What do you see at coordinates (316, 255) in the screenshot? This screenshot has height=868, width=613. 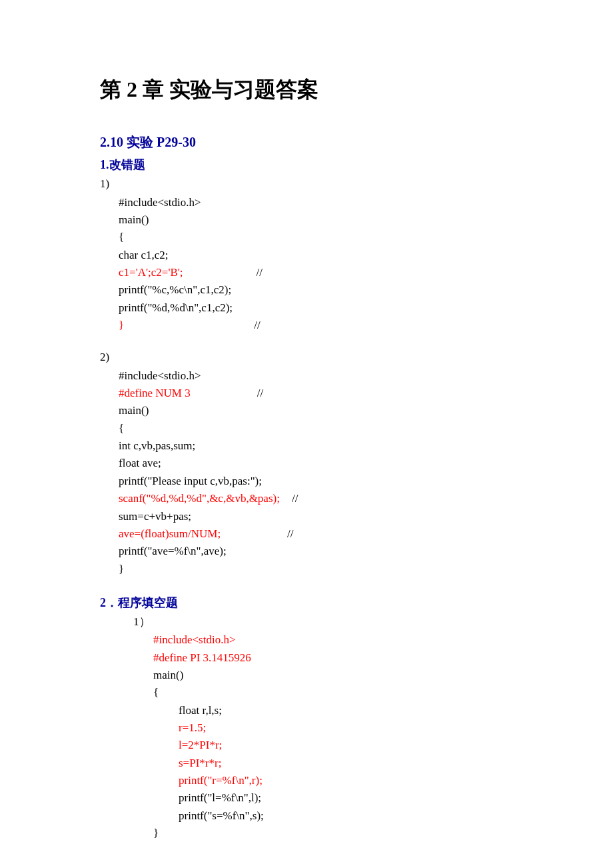 I see `code-line: char c1,c2;` at bounding box center [316, 255].